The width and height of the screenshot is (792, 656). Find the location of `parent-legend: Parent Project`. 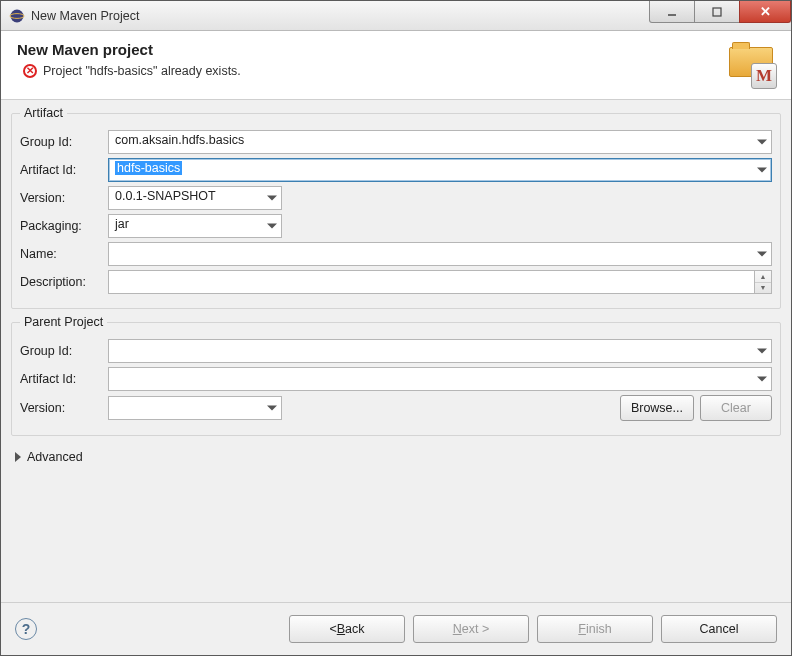

parent-legend: Parent Project is located at coordinates (64, 322).